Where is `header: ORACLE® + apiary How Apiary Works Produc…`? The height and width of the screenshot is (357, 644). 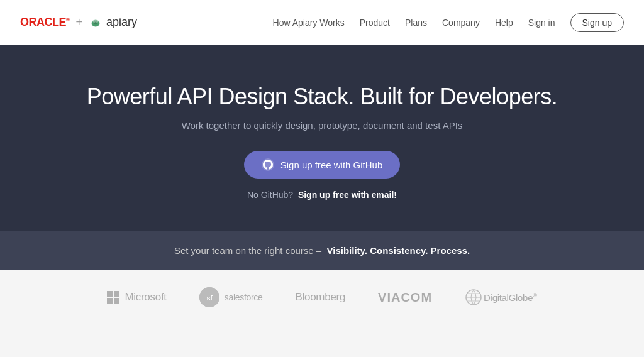
header: ORACLE® + apiary How Apiary Works Produc… is located at coordinates (322, 23).